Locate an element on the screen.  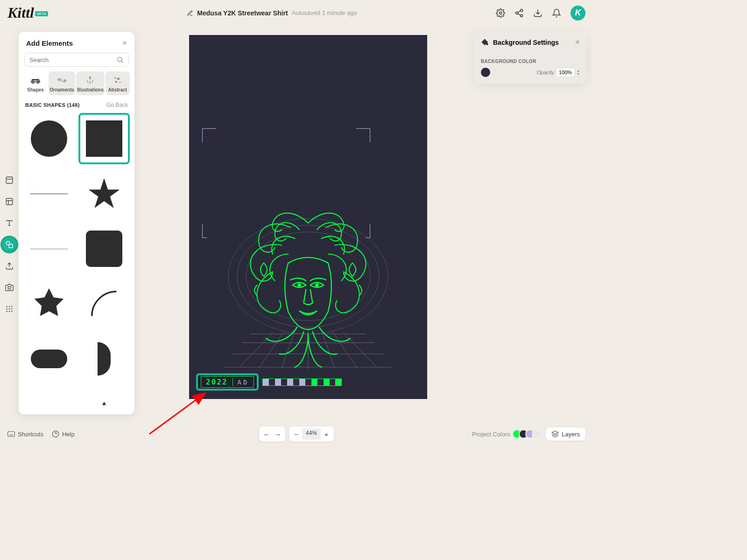
tool-template is located at coordinates (9, 202).